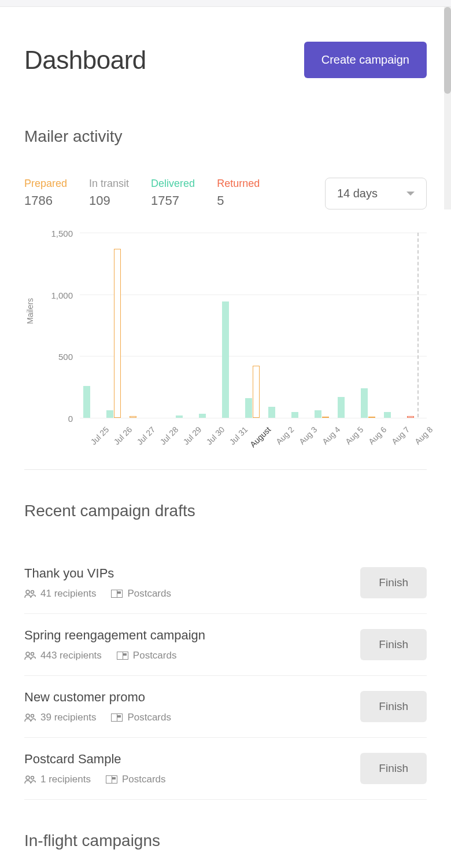 This screenshot has width=451, height=868. Describe the element at coordinates (46, 201) in the screenshot. I see `stat-prepared-value: 1786` at that location.